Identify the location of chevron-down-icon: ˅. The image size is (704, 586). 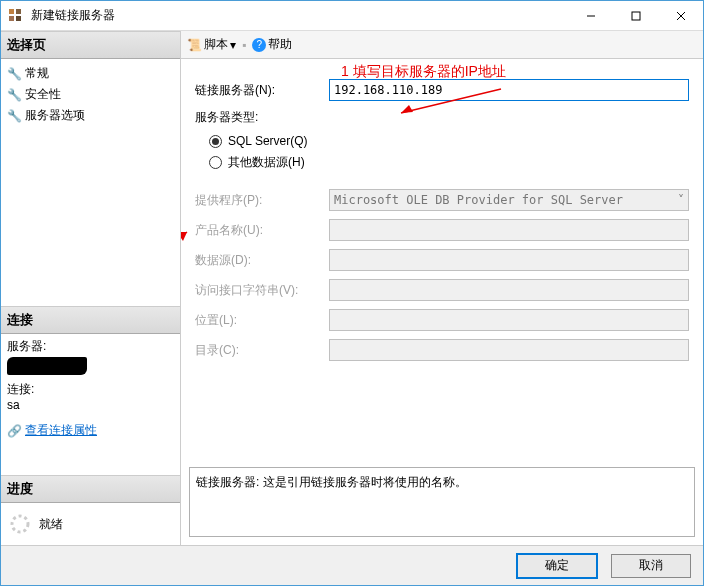
(681, 200).